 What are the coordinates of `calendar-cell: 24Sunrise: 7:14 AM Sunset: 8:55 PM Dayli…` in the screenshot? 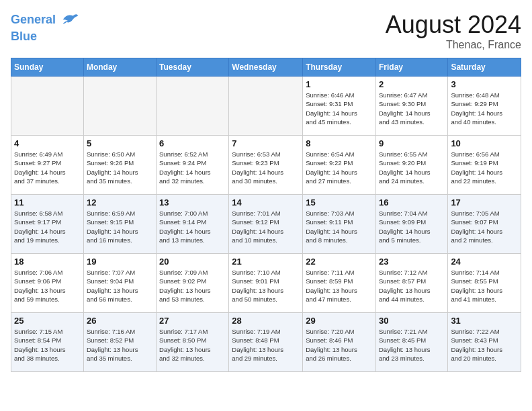 It's located at (485, 283).